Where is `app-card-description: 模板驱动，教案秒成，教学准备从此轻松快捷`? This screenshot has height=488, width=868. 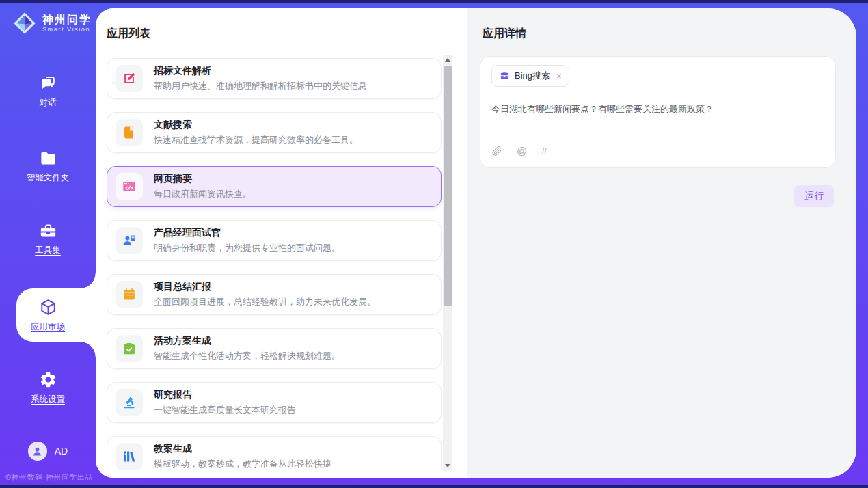
app-card-description: 模板驱动，教案秒成，教学准备从此轻松快捷 is located at coordinates (243, 463).